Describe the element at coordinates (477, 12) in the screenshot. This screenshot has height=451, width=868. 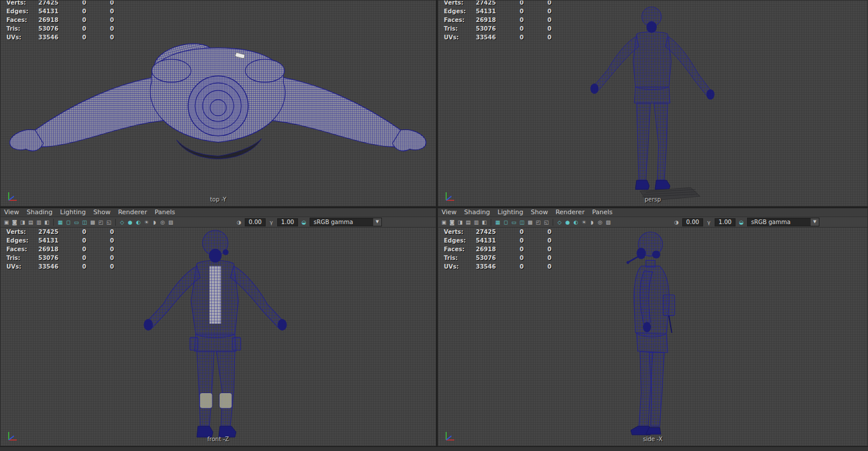
I see `stat-count: 54131` at that location.